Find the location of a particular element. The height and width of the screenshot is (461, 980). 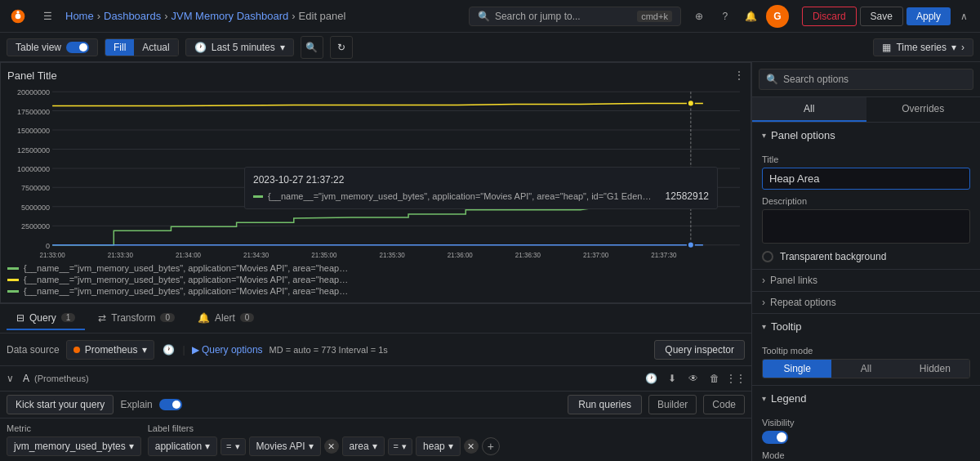

hamburger-menu: ☰ is located at coordinates (47, 16).